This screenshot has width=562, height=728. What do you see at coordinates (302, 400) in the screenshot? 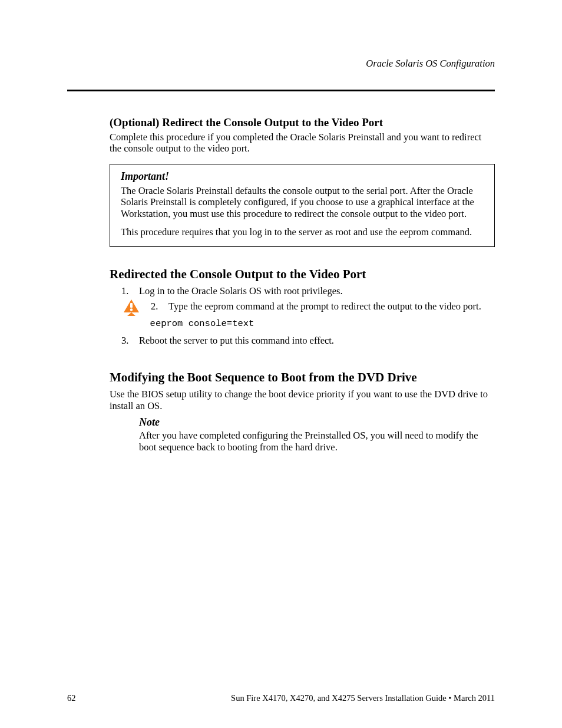
I see `section2-paragraph: Use the BIOS setup utility to change the…` at bounding box center [302, 400].